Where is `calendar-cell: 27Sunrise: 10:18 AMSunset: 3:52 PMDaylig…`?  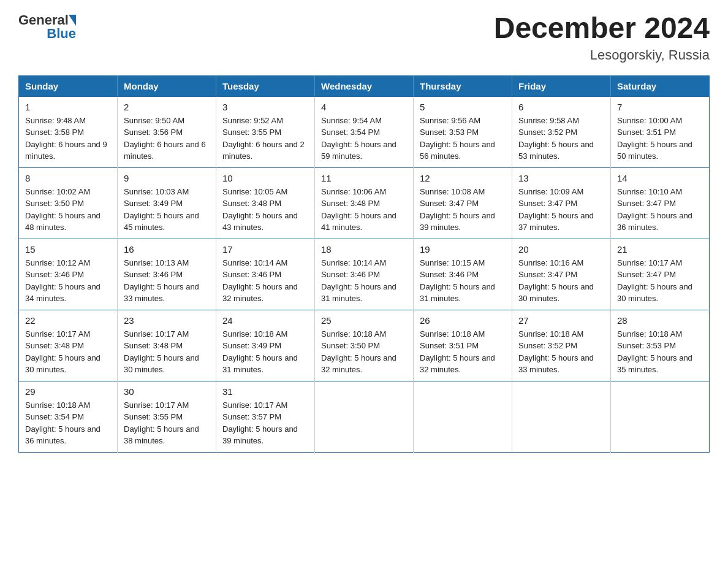
calendar-cell: 27Sunrise: 10:18 AMSunset: 3:52 PMDaylig… is located at coordinates (561, 345).